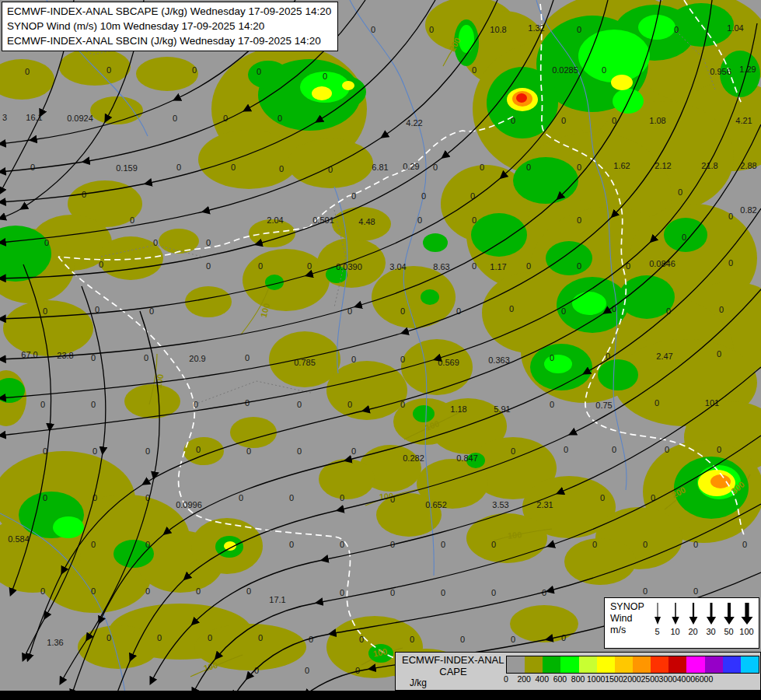  Describe the element at coordinates (543, 679) in the screenshot. I see `cape-tick-label: 400` at that location.